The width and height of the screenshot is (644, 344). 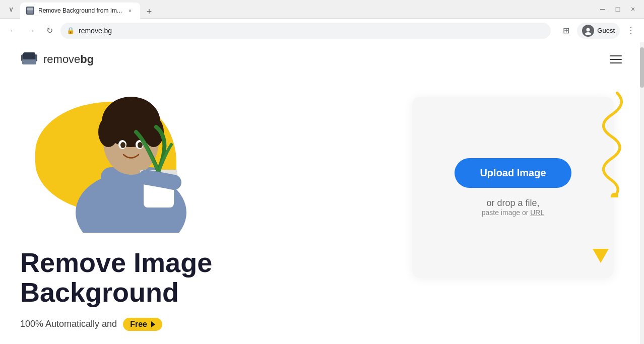 What do you see at coordinates (322, 59) in the screenshot?
I see `site-header: removebg` at bounding box center [322, 59].